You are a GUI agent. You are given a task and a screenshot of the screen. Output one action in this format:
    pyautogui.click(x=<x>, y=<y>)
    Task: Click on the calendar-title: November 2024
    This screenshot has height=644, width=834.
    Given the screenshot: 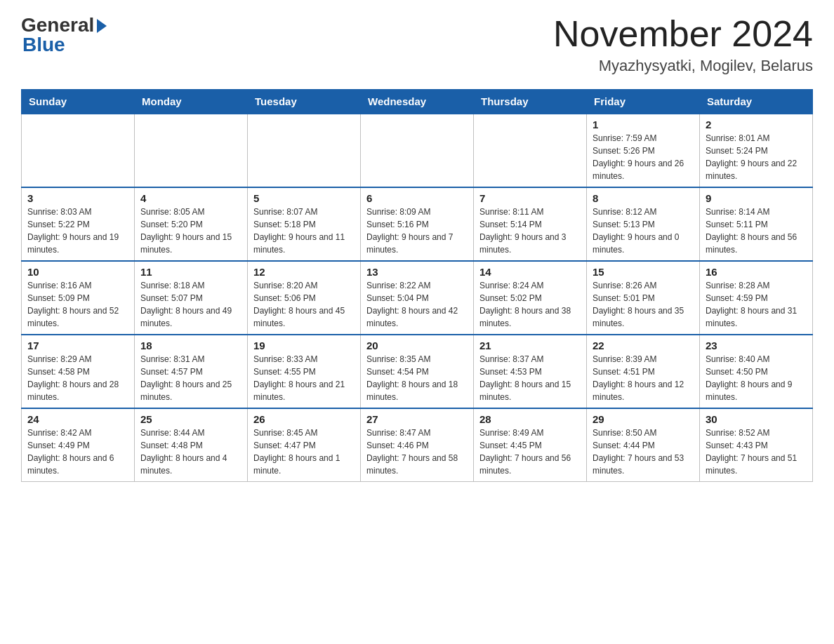 What is the action you would take?
    pyautogui.click(x=683, y=34)
    